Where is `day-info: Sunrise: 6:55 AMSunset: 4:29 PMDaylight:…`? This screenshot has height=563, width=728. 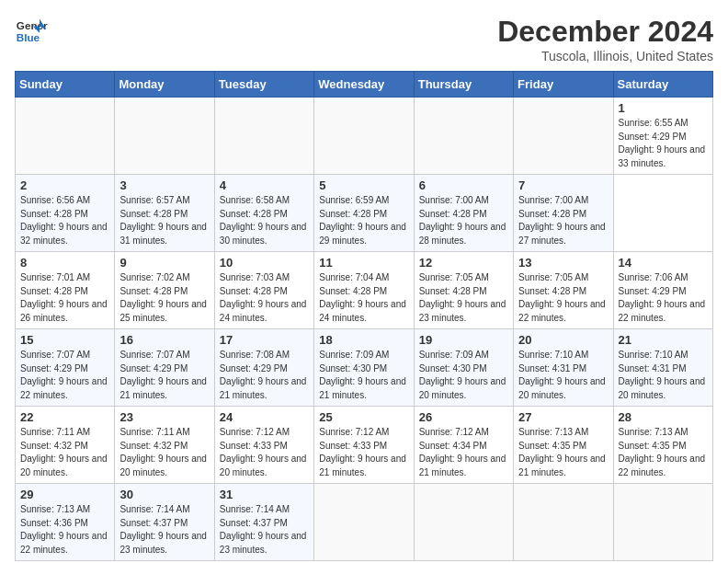
day-info: Sunrise: 6:55 AMSunset: 4:29 PMDaylight:… is located at coordinates (664, 144).